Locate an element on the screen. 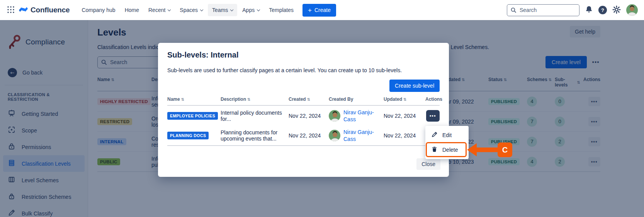  col-header-description: Description is located at coordinates (255, 99).